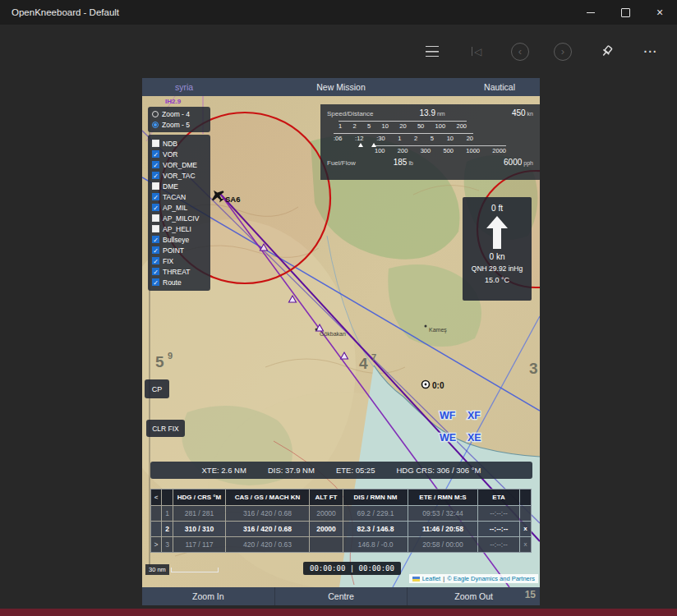  I want to click on fix-label-xe: XE, so click(475, 438).